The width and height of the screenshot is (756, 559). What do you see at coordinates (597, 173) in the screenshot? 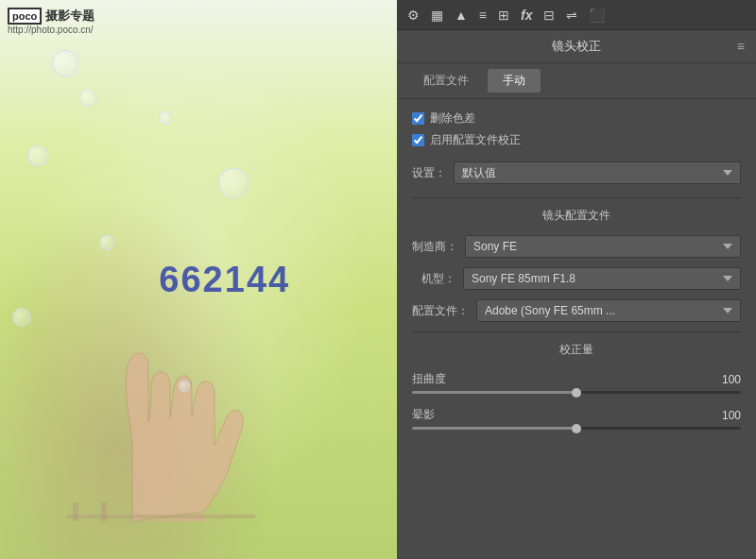
I see `settings-select: 默认值 自定义` at bounding box center [597, 173].